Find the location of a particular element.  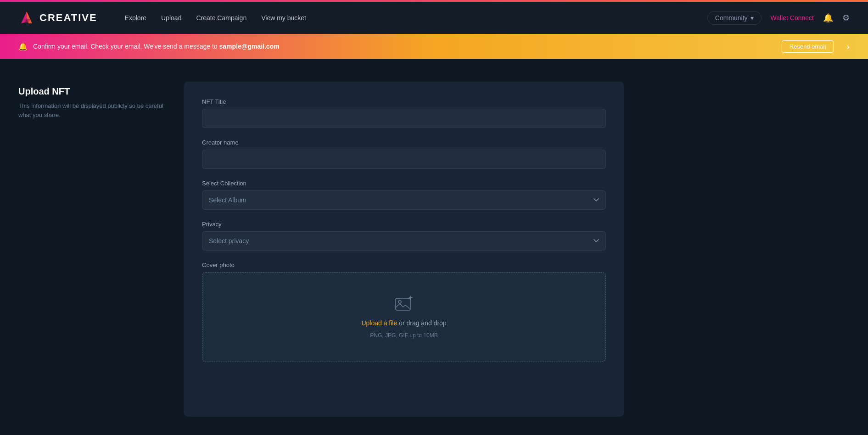

gear-icon: ⚙ is located at coordinates (846, 18).